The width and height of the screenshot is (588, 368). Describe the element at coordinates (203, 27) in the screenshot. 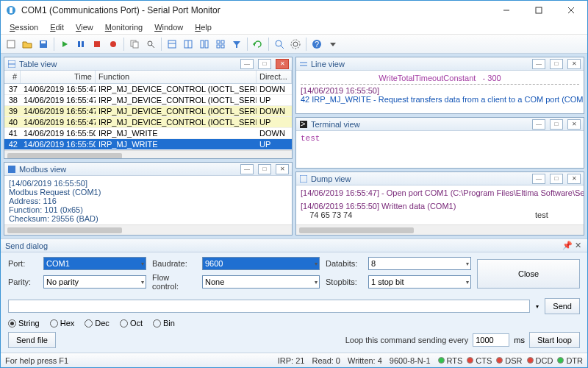

I see `menu-help: Help` at that location.